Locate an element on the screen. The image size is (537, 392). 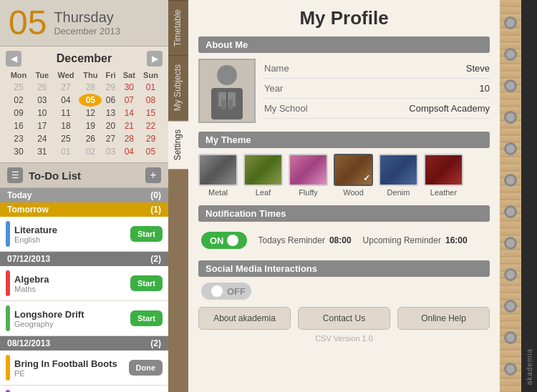
theme-section: My Theme MetalLeafFluffyWoodDenimLeather is located at coordinates (344, 165).